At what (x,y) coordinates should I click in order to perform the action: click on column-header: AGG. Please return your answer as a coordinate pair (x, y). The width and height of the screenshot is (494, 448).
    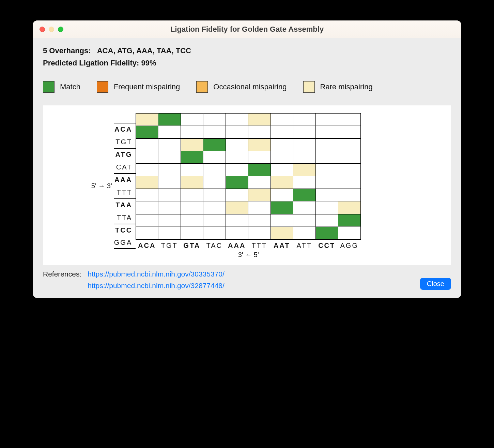
    Looking at the image, I should click on (349, 245).